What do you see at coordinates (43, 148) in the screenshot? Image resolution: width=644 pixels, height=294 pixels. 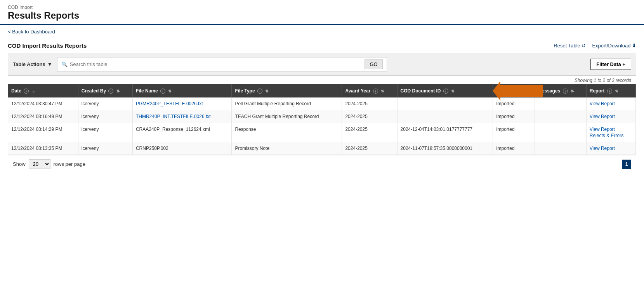 I see `cell-date: 12/12/2024 03:13:35 PM` at bounding box center [43, 148].